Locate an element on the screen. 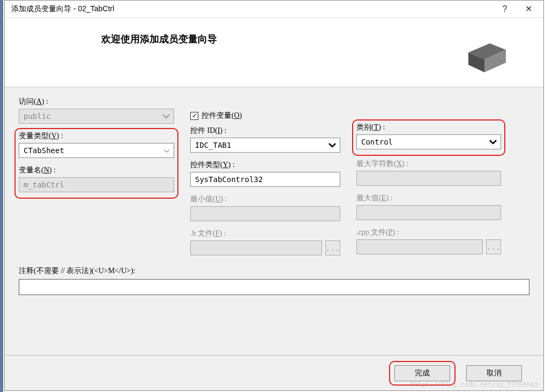 This screenshot has height=392, width=545. highlight-var-type-name: 变量类型(V) : CTabSheet 变量名(N) : is located at coordinates (96, 163).